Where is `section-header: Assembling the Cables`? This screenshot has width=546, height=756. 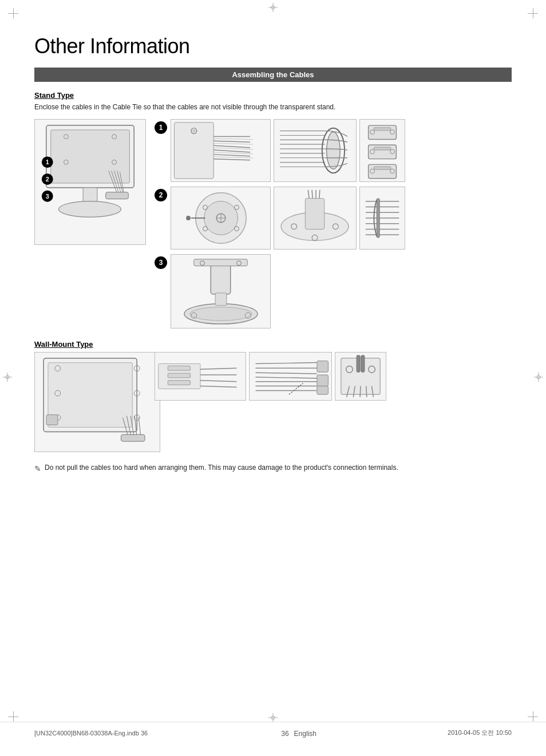 section-header: Assembling the Cables is located at coordinates (273, 74).